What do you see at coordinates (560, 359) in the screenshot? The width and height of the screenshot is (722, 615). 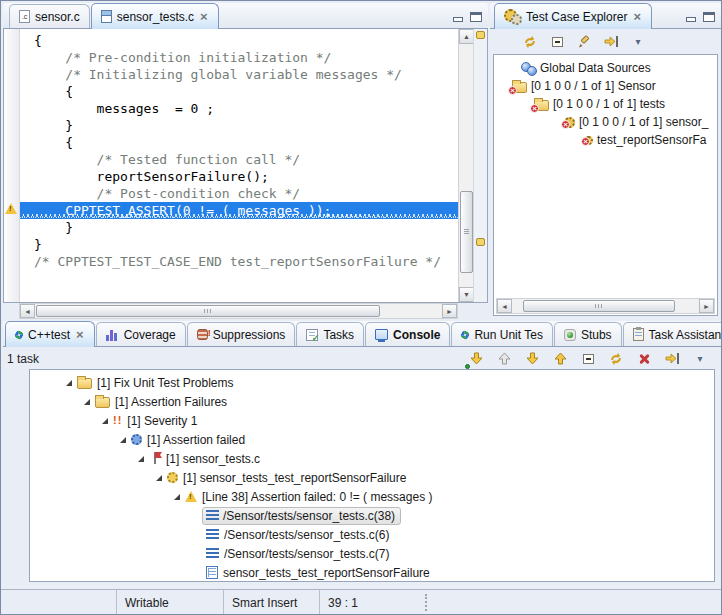 I see `move-up-button` at bounding box center [560, 359].